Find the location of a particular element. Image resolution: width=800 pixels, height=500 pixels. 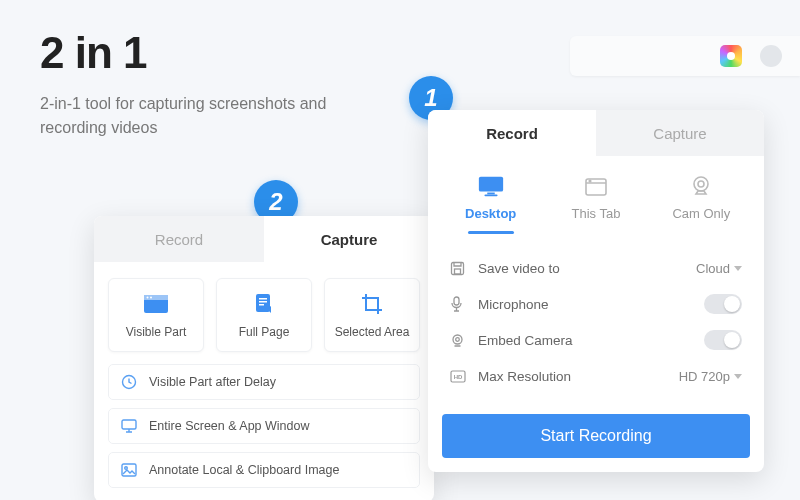

setting-label: Microphone is located at coordinates (586, 304).